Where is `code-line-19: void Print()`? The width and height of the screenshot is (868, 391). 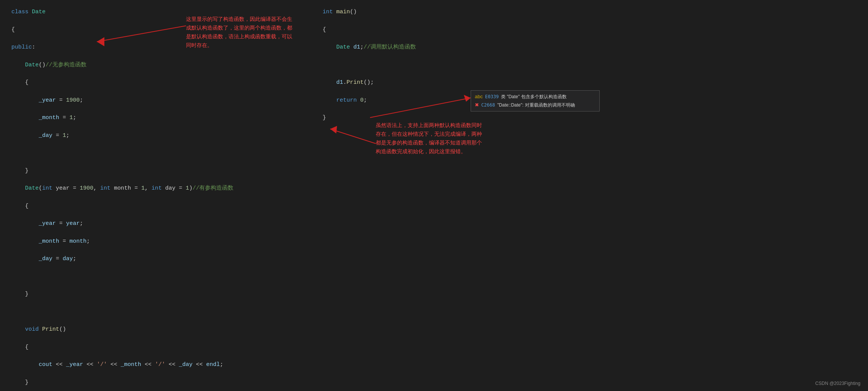 code-line-19: void Print() is located at coordinates (161, 329).